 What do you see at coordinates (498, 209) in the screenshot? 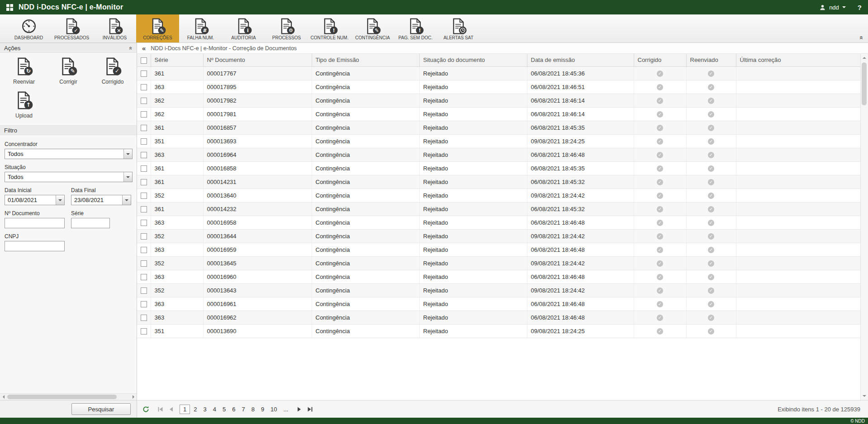
I see `table-row: 361000014232ContingênciaRejeitado06/08/2…` at bounding box center [498, 209].